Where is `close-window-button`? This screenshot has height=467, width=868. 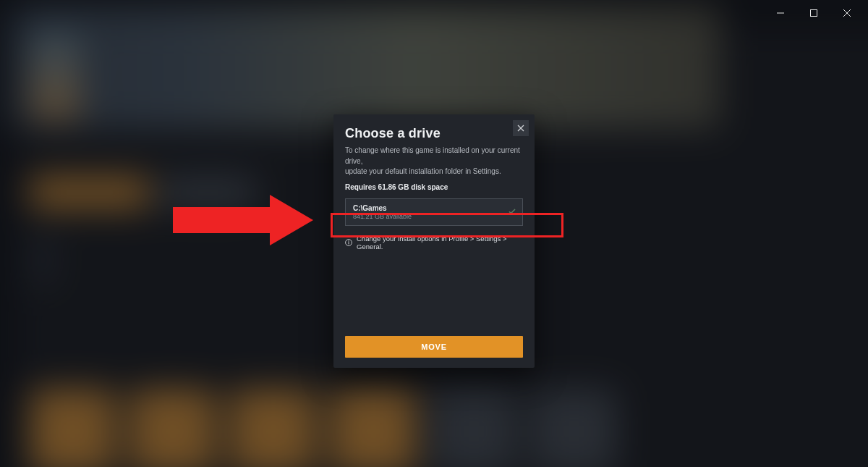 close-window-button is located at coordinates (847, 13).